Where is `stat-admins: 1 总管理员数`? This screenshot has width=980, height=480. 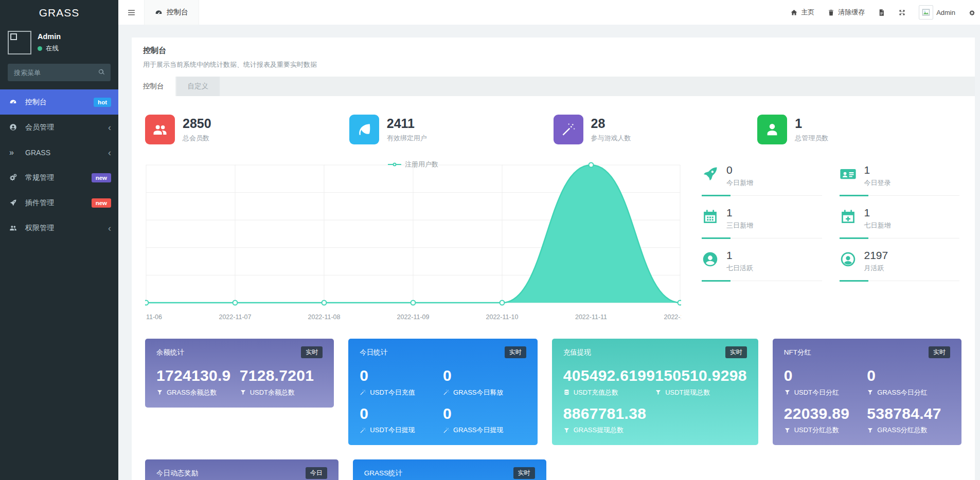 stat-admins: 1 总管理员数 is located at coordinates (859, 130).